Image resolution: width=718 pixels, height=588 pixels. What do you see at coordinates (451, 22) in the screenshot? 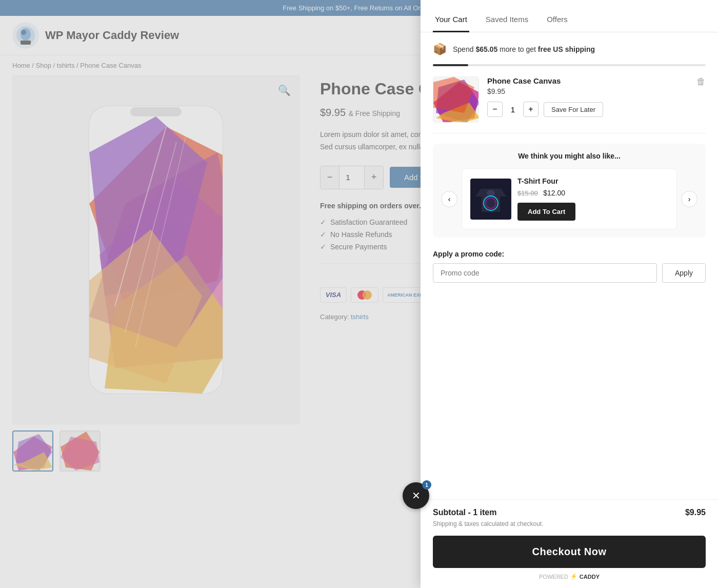
I see `tab-your-cart: Your Cart` at bounding box center [451, 22].